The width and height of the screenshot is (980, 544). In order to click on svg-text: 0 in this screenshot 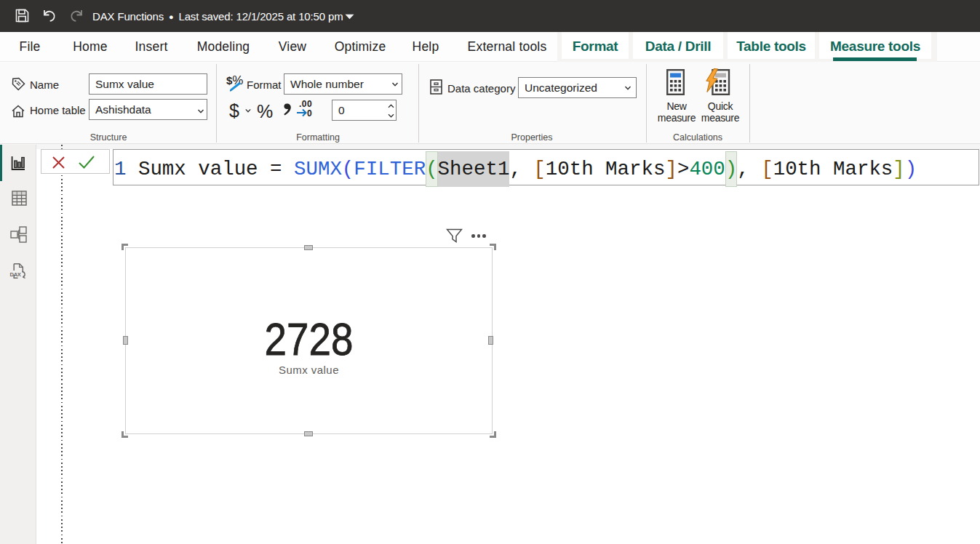, I will do `click(310, 113)`.